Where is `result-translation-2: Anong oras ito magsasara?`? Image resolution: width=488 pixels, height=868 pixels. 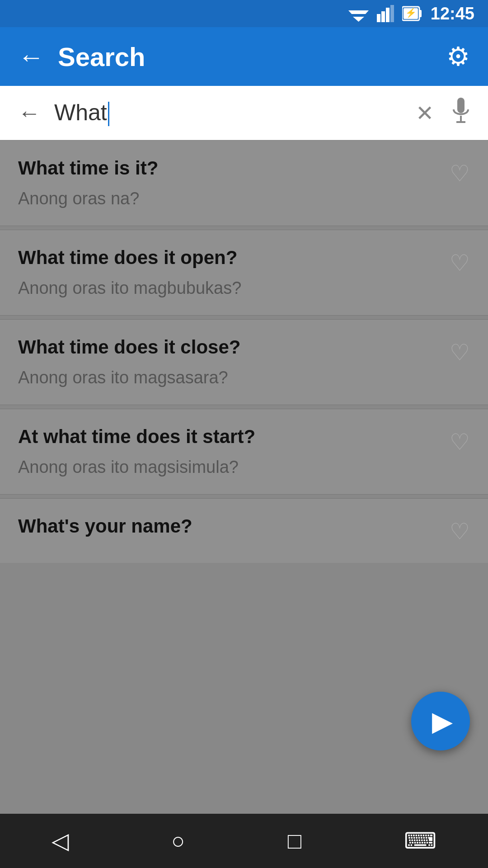
result-translation-2: Anong oras ito magsasara? is located at coordinates (230, 378).